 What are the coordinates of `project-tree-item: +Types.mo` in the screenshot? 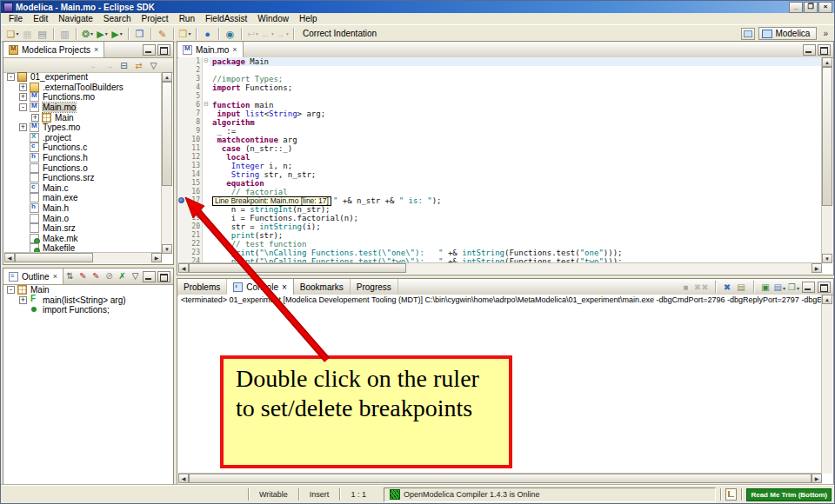 It's located at (84, 128).